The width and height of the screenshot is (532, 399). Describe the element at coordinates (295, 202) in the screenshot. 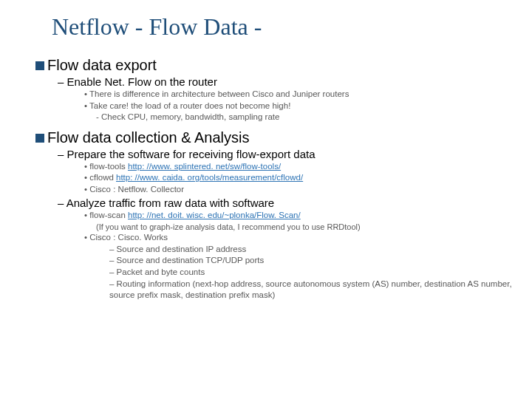

I see `subheading: – Analyze traffic from raw data with sof…` at that location.